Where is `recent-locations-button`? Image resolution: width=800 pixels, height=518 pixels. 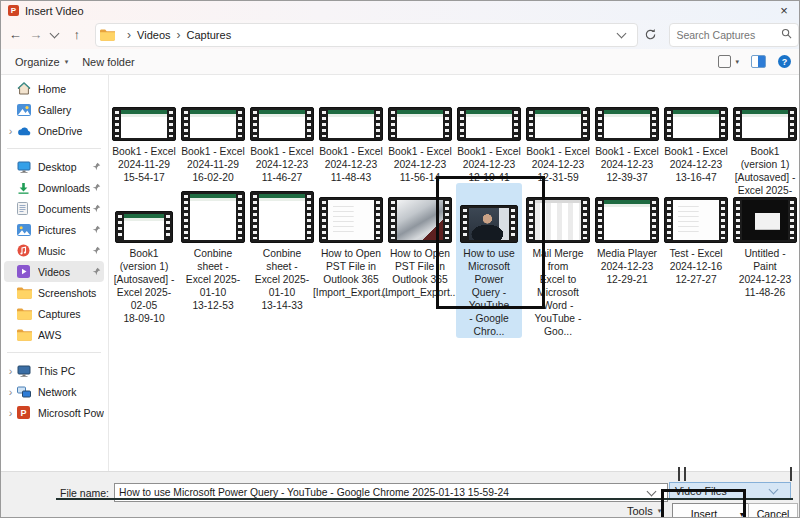 recent-locations-button is located at coordinates (56, 35).